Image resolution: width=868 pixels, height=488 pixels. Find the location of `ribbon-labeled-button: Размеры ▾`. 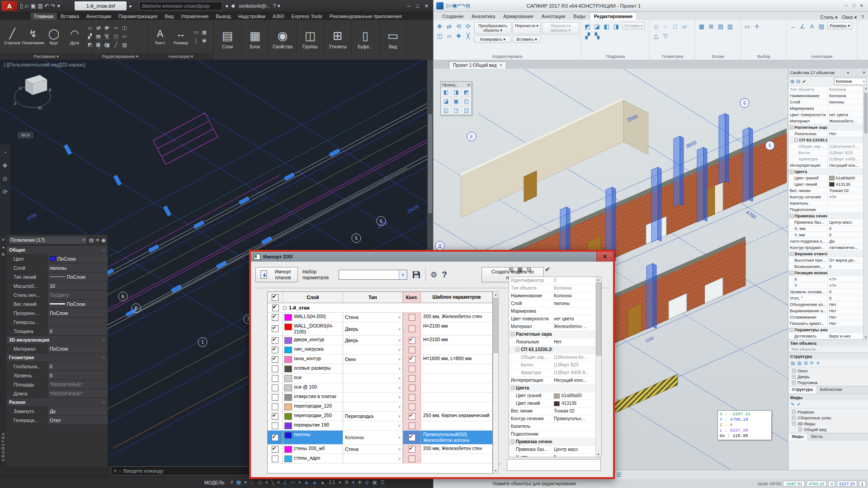

ribbon-labeled-button: Размеры ▾ is located at coordinates (840, 26).